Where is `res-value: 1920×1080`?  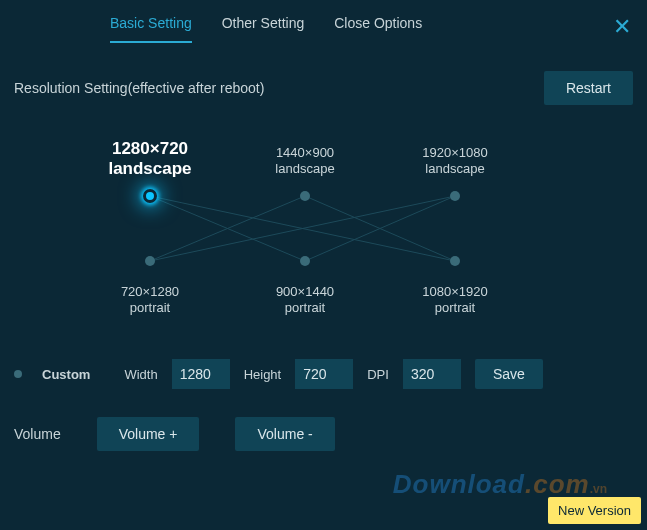
res-value: 1920×1080 is located at coordinates (454, 152).